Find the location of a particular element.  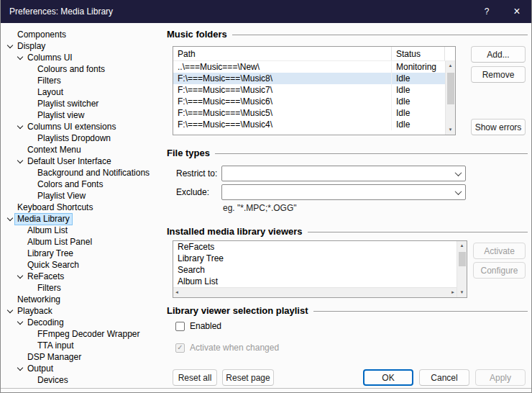

tree-item: Decoding is located at coordinates (84, 322).